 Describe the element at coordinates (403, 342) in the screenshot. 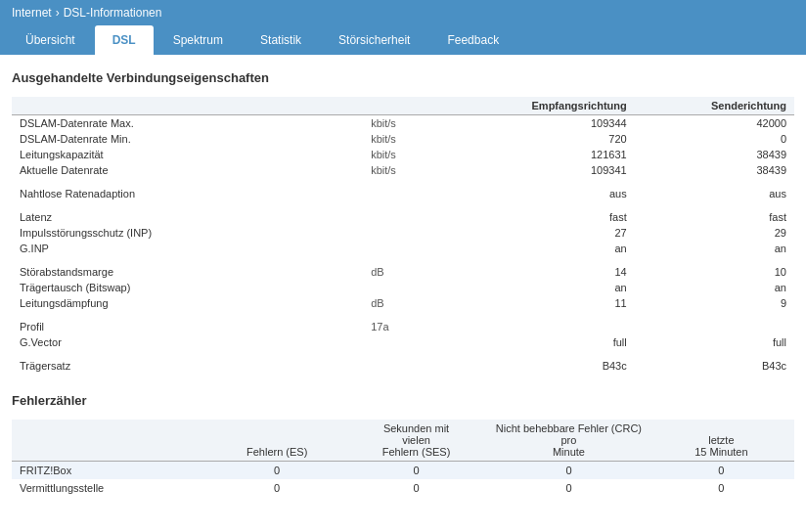

I see `table-row: G.Vector full full` at that location.